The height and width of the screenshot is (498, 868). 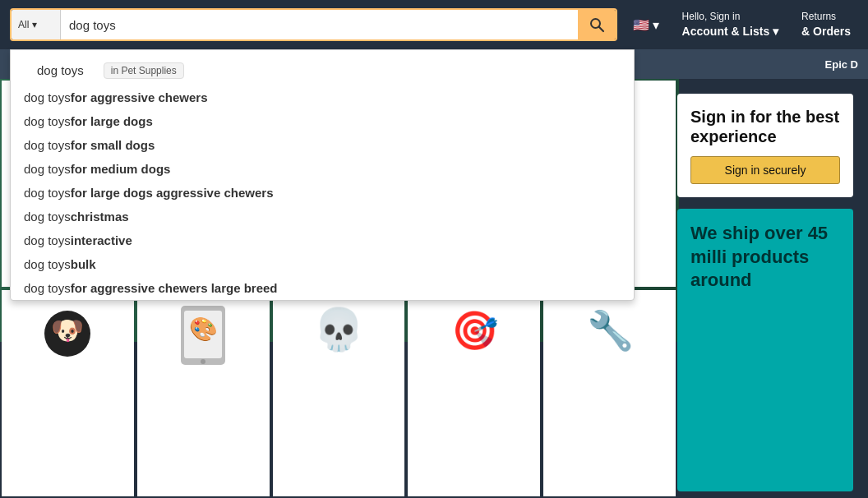 What do you see at coordinates (67, 335) in the screenshot?
I see `toy1-image: 🐶` at bounding box center [67, 335].